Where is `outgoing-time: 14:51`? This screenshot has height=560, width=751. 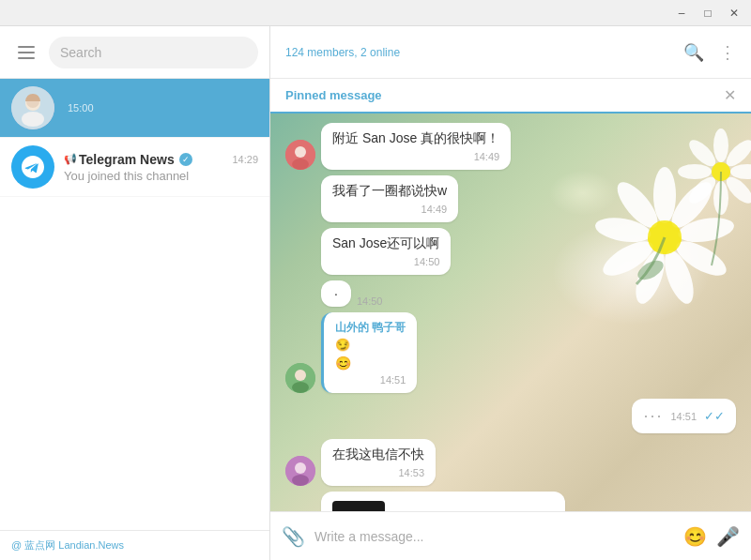
outgoing-time: 14:51 is located at coordinates (683, 416).